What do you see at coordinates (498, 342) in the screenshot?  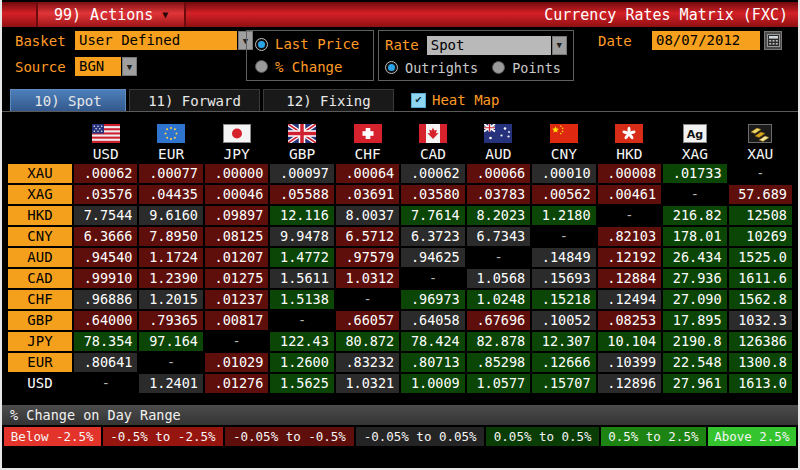 I see `rate-cell-jpy-aud: 82.878` at bounding box center [498, 342].